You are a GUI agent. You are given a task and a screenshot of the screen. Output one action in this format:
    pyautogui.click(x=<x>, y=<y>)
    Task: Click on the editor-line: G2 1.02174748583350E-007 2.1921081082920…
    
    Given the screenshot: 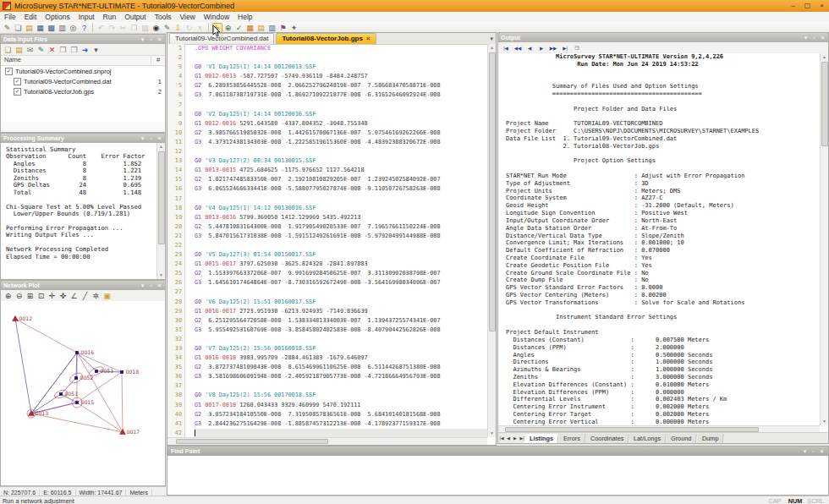 What is the action you would take?
    pyautogui.click(x=341, y=179)
    